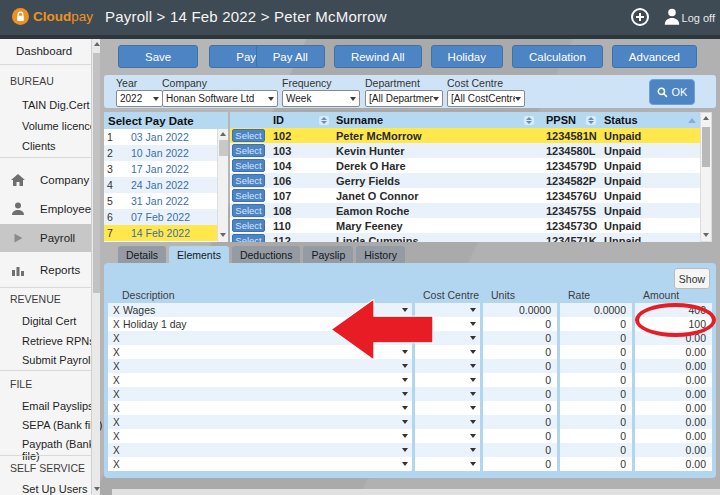 The height and width of the screenshot is (495, 720). Describe the element at coordinates (266, 254) in the screenshot. I see `tab-deductions: Deductions` at that location.